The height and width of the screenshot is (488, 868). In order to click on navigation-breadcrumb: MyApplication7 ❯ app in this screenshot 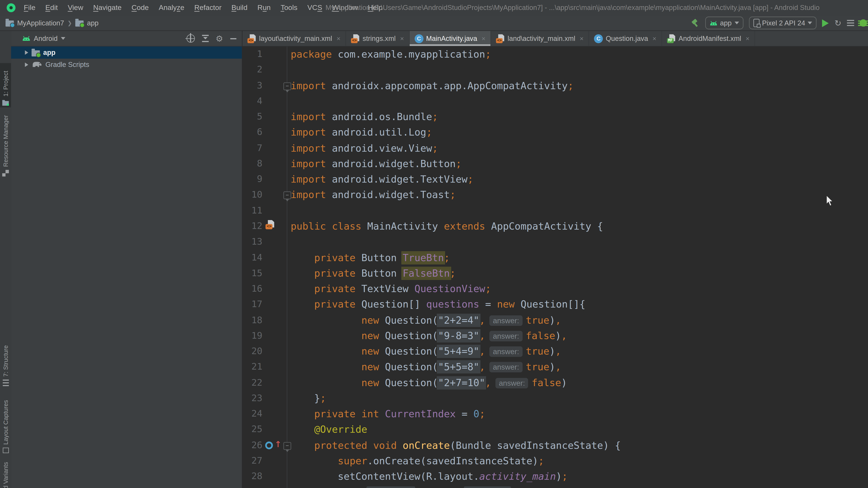, I will do `click(52, 23)`.